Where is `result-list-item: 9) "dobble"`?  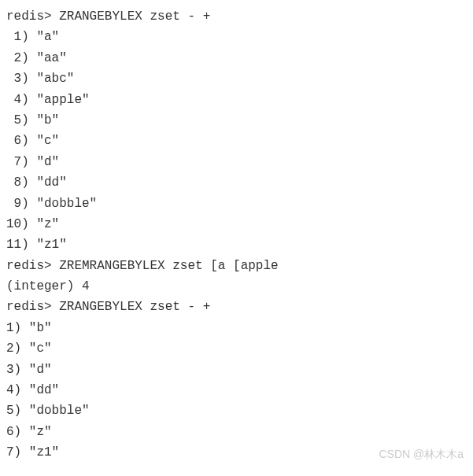 result-list-item: 9) "dobble" is located at coordinates (236, 204).